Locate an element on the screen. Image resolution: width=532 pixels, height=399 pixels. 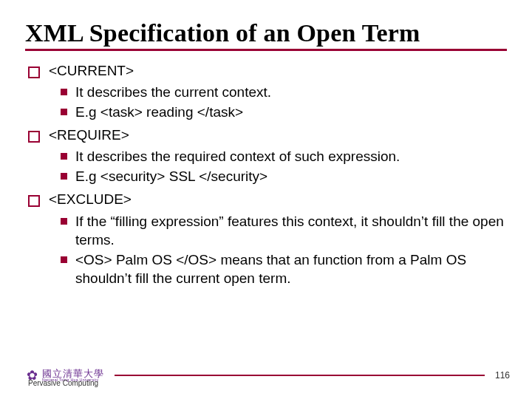
list-item: E.g <task> reading </task> is located at coordinates (284, 112).